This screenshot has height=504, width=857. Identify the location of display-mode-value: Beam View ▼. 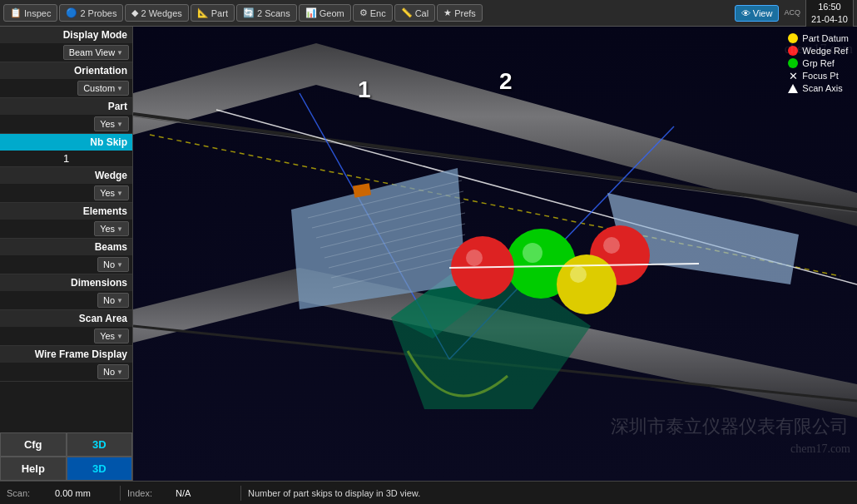
(67, 52).